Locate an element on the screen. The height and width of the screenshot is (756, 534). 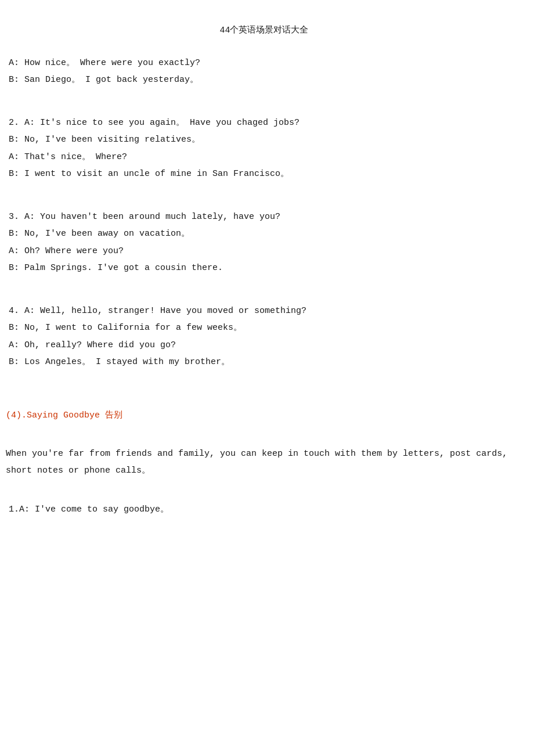
section-saying-goodbye: (4).Saying Goodbye 告别 When you're far fr… is located at coordinates (264, 463).